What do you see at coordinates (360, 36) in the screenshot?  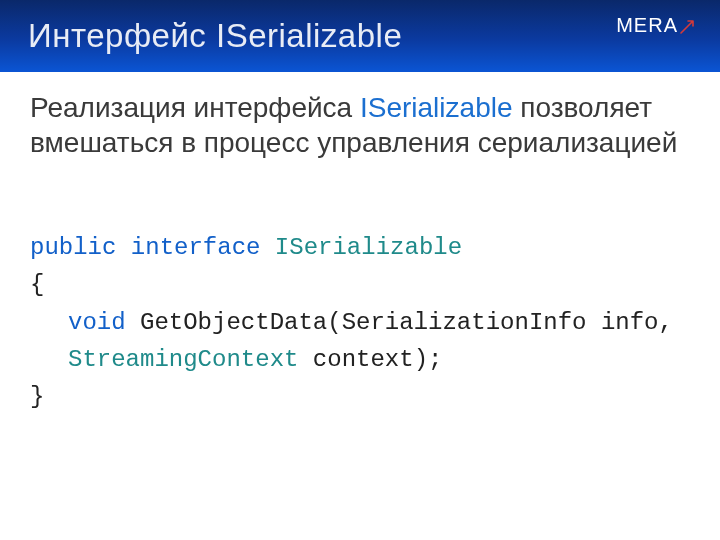 I see `title-bar: Интерфейс ISerializable MERA` at bounding box center [360, 36].